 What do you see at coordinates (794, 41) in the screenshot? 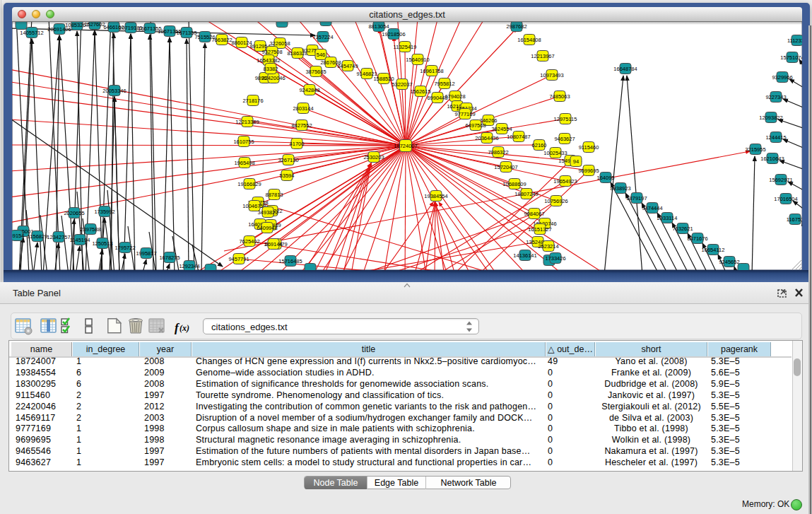
I see `svg-text: 1112334` at bounding box center [794, 41].